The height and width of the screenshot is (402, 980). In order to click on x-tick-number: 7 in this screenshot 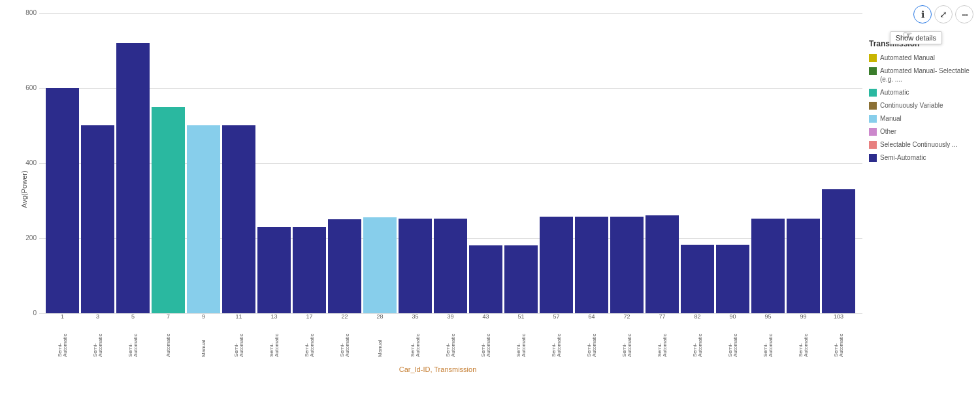, I will do `click(169, 317)`.